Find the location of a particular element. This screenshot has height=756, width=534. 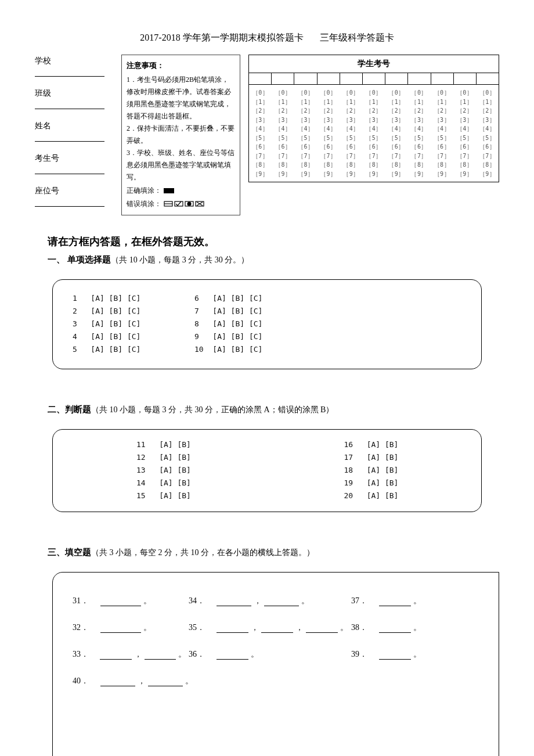

section1-col-right: 6 [A] [B] [C]7 [A] [B] [C]8 [A] [B] [C]9… is located at coordinates (255, 324).